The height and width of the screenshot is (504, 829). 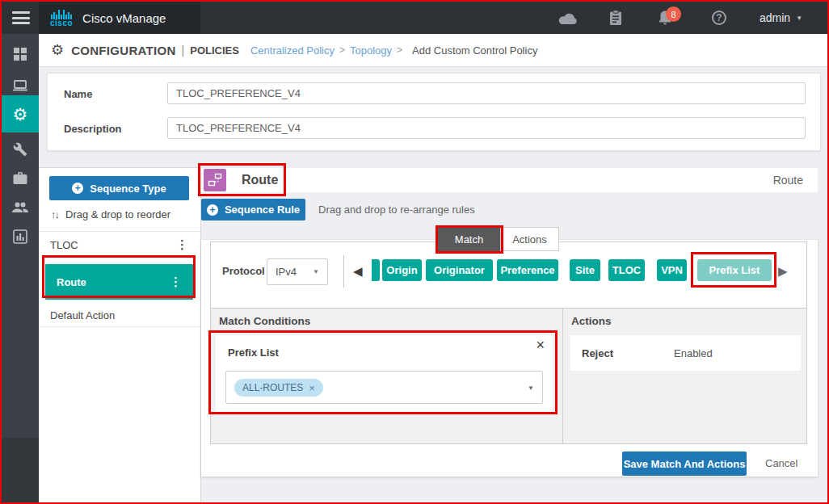 What do you see at coordinates (20, 269) in the screenshot?
I see `nav-rail: ⚙` at bounding box center [20, 269].